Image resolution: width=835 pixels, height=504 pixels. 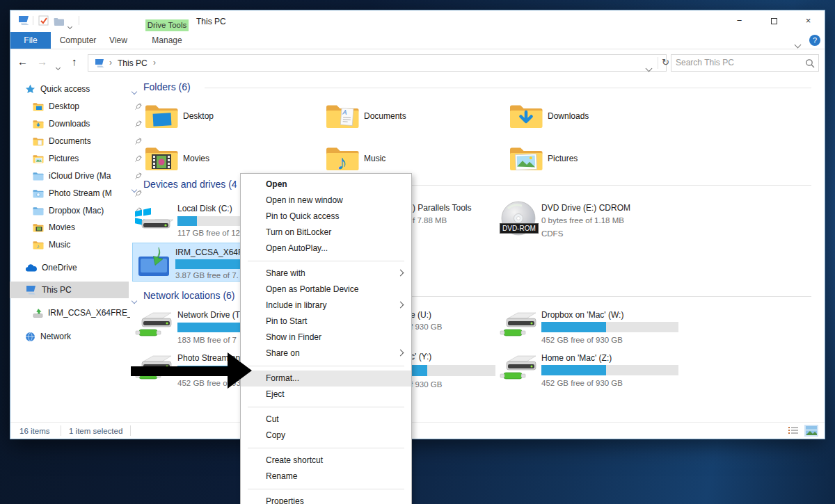 I want to click on annotation-arrow-pointing-to-format, so click(x=191, y=371).